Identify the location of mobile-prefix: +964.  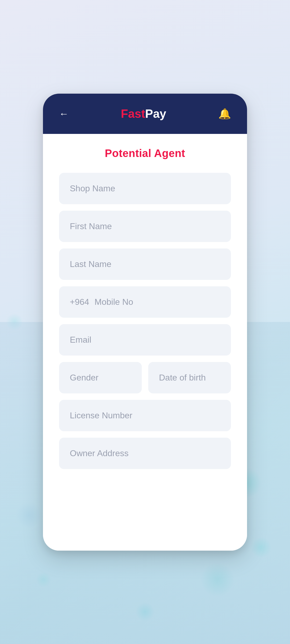
(74, 302).